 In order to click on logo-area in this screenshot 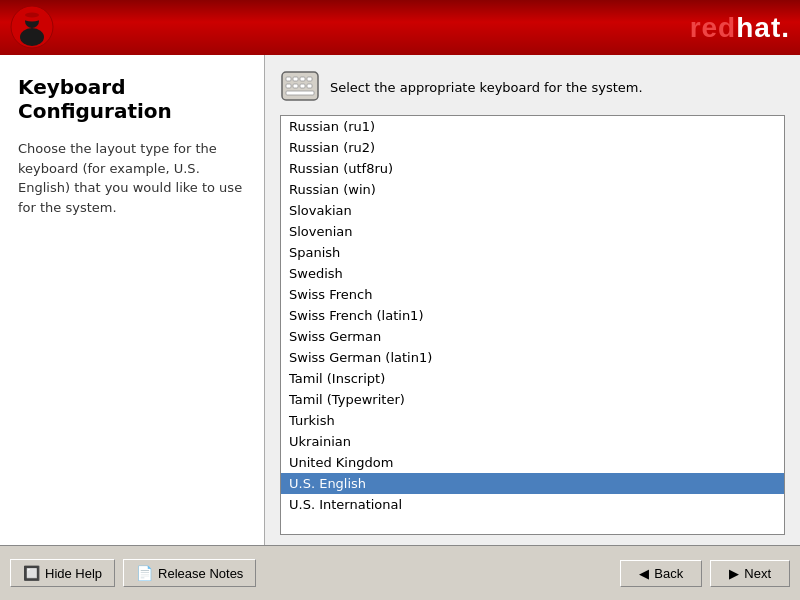, I will do `click(32, 28)`.